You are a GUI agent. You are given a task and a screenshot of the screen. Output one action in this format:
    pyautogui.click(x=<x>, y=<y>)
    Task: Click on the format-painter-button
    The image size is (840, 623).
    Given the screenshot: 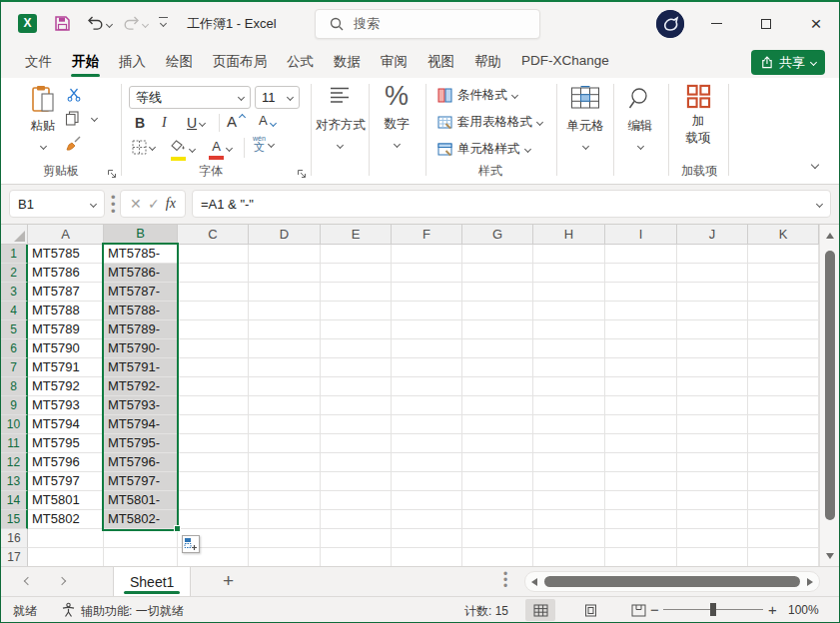 What is the action you would take?
    pyautogui.click(x=74, y=144)
    